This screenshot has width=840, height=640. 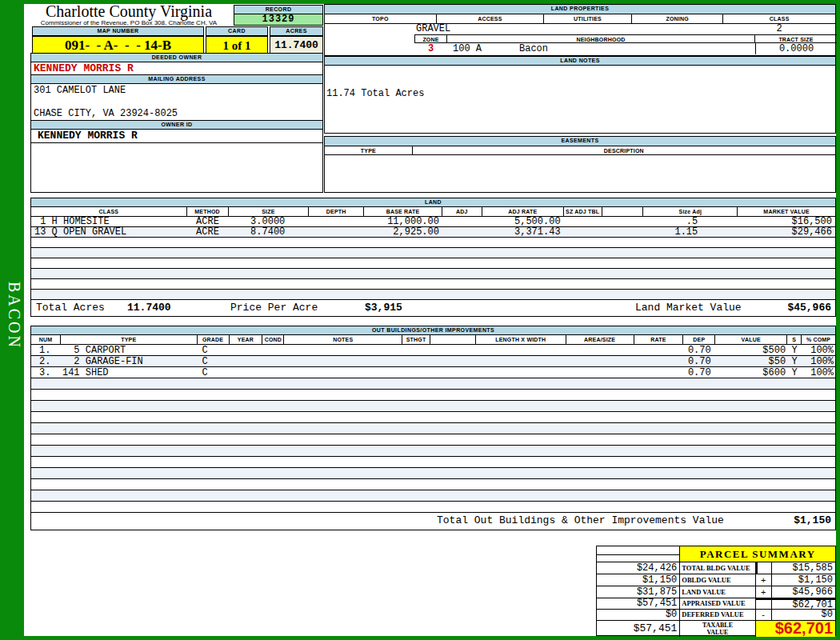 What do you see at coordinates (581, 521) in the screenshot?
I see `out-buildings-total-label: Total Out Buildings & Other Improvements…` at bounding box center [581, 521].